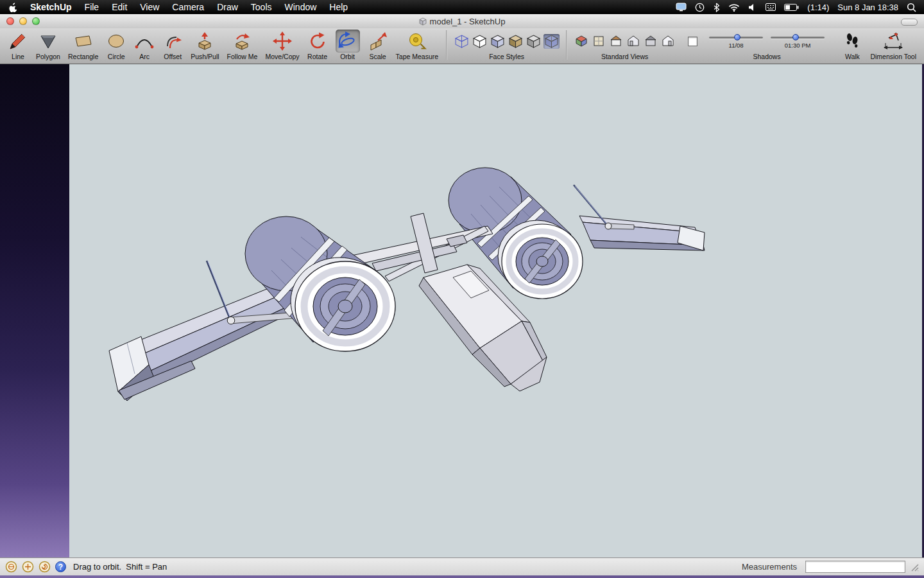 The height and width of the screenshot is (578, 924). Describe the element at coordinates (12, 8) in the screenshot. I see `apple-menu` at that location.